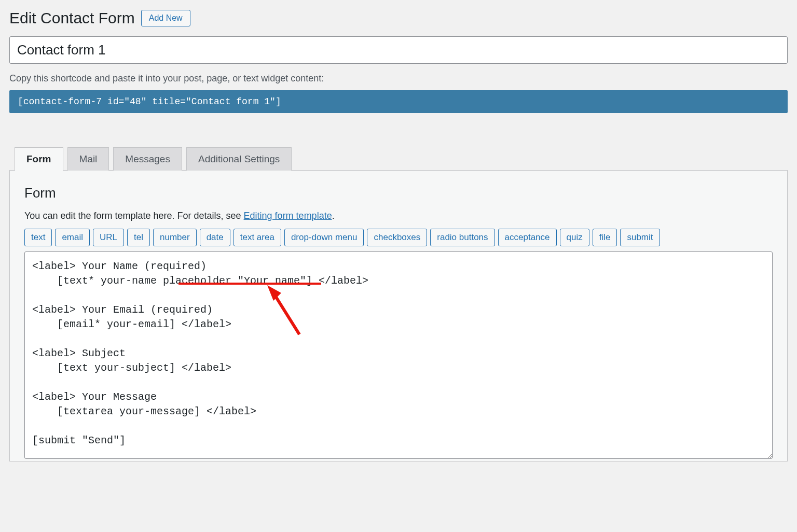 The image size is (797, 532). Describe the element at coordinates (398, 79) in the screenshot. I see `shortcode-instruction: Copy this shortcode and paste it into yo…` at that location.